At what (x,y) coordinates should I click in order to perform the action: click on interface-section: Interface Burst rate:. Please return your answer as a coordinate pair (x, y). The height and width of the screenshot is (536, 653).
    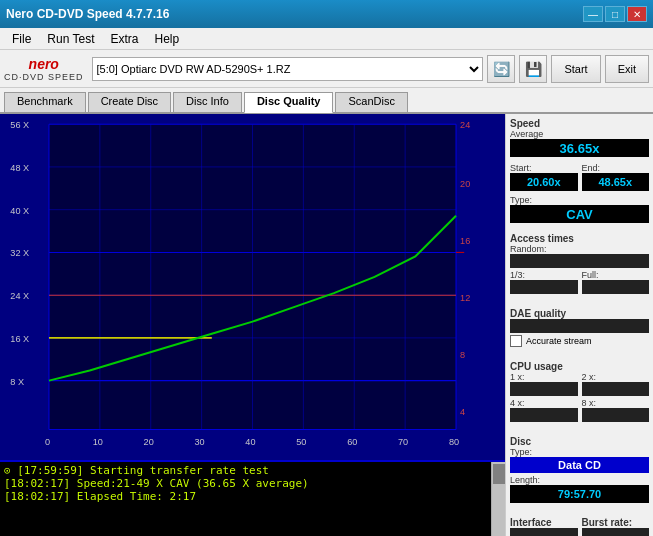
    Looking at the image, I should click on (580, 526).